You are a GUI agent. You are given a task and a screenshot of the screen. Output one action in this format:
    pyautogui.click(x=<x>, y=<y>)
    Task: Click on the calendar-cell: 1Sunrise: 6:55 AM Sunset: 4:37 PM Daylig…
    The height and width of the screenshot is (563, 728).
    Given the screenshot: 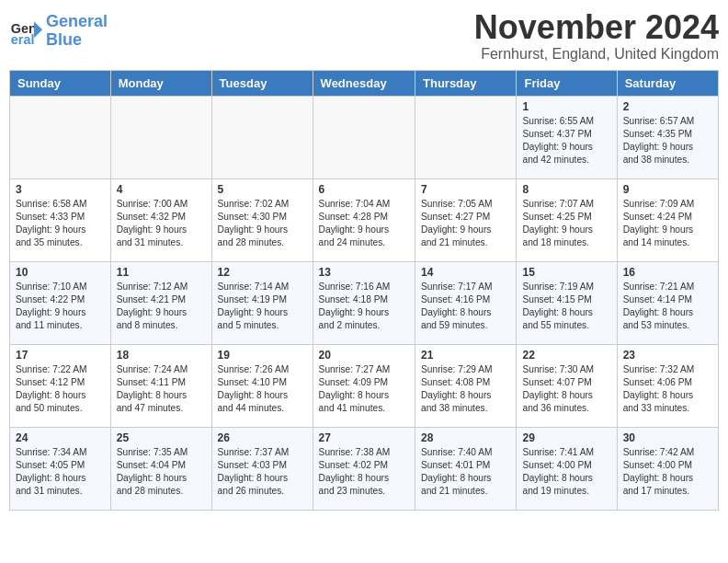 What is the action you would take?
    pyautogui.click(x=566, y=137)
    